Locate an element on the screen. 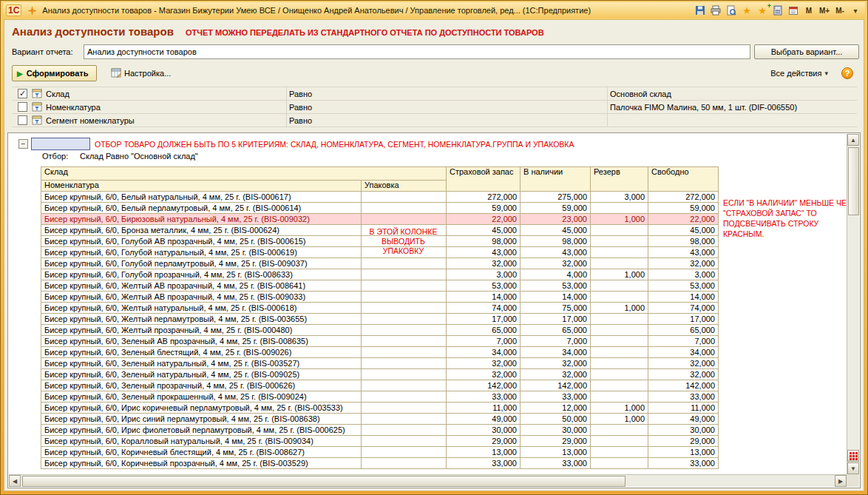  table-row: Бисер крупный, 6/0, Голубой прозрачный, … is located at coordinates (380, 275).